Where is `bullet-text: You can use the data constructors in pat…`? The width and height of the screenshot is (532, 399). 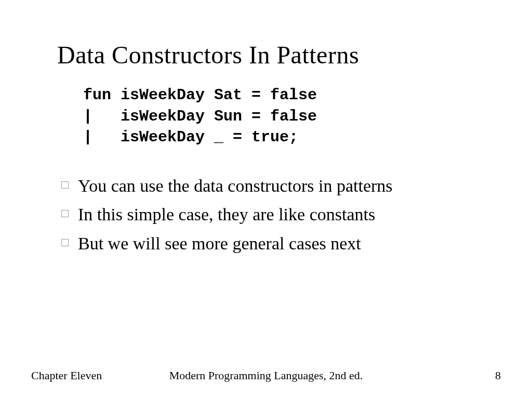 bullet-text: You can use the data constructors in pat… is located at coordinates (289, 186).